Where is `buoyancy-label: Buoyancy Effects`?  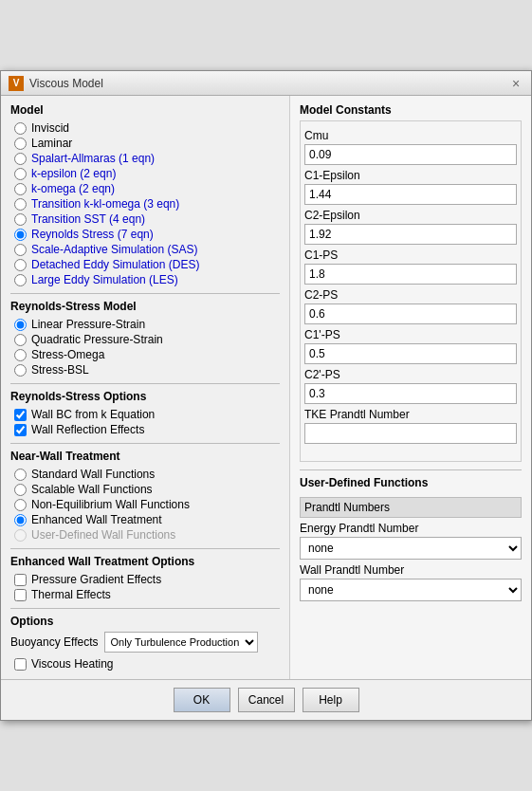 buoyancy-label: Buoyancy Effects is located at coordinates (55, 642).